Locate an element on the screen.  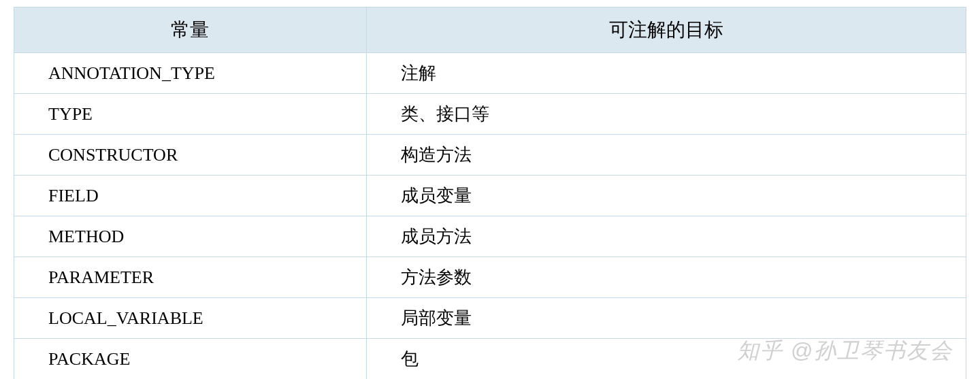
cell-target: 包 is located at coordinates (666, 359).